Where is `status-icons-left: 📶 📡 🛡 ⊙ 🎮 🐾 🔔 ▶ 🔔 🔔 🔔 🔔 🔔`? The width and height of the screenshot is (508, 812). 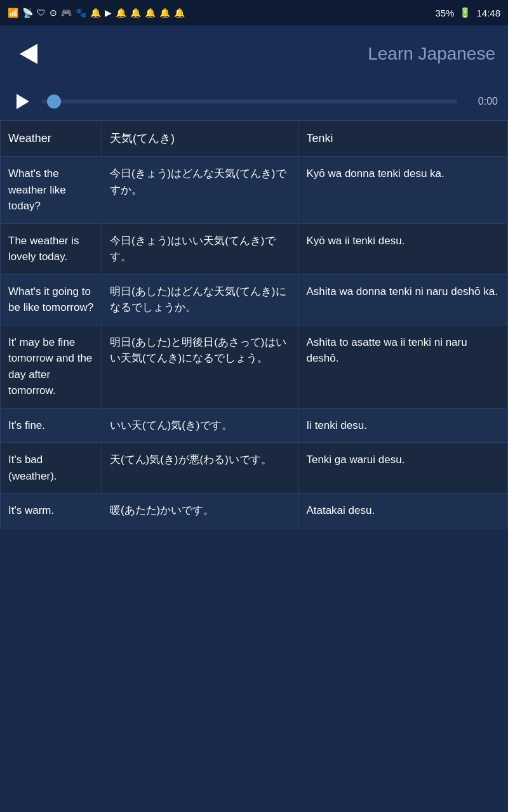
status-icons-left: 📶 📡 🛡 ⊙ 🎮 🐾 🔔 ▶ 🔔 🔔 🔔 🔔 🔔 is located at coordinates (97, 13).